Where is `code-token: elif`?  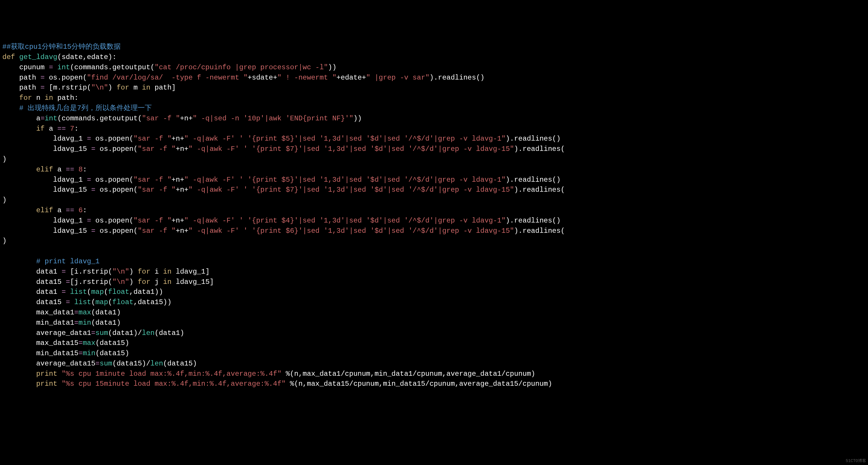 code-token: elif is located at coordinates (44, 169).